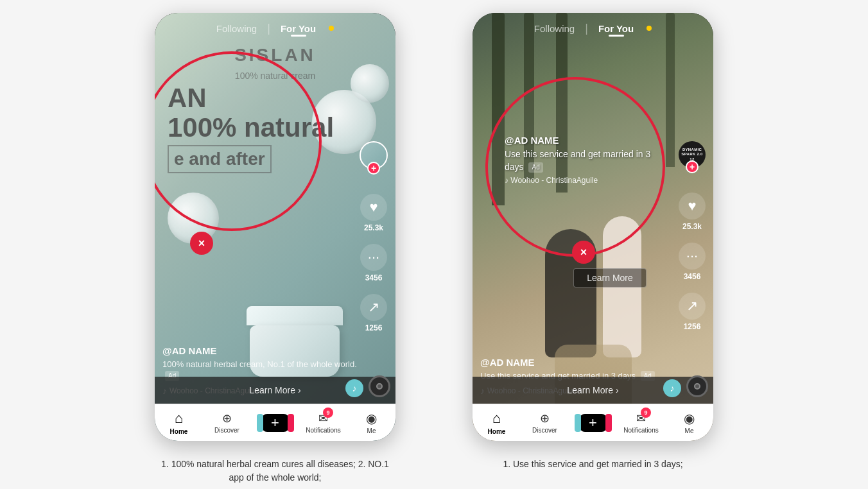 The width and height of the screenshot is (868, 489). I want to click on nav-notifications-left: ✉ 9 Notifications, so click(324, 422).